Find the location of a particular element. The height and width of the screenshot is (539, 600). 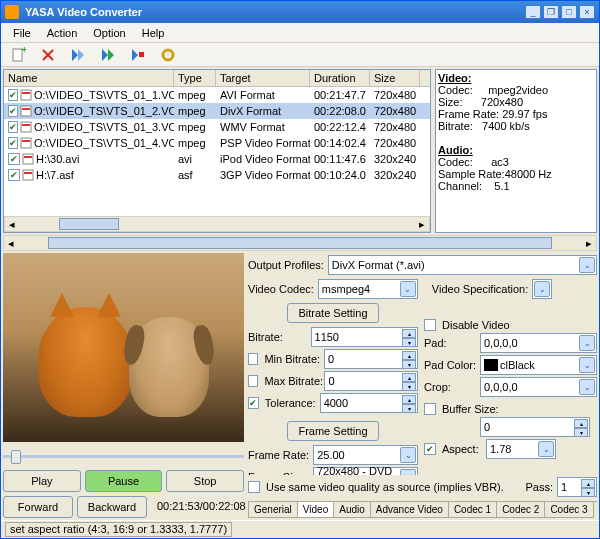

restore-button: ❐ is located at coordinates (551, 12).